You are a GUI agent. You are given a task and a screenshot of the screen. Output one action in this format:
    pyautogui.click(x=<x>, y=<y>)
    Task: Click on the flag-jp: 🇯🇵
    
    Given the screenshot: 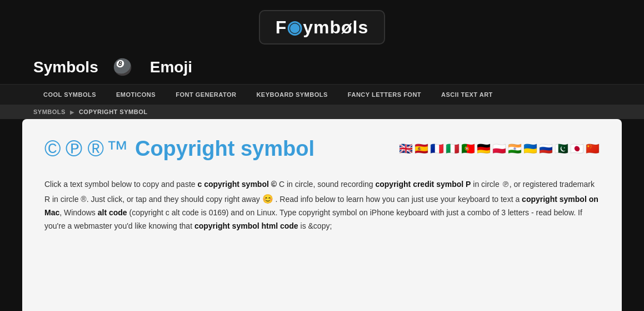 What is the action you would take?
    pyautogui.click(x=577, y=149)
    